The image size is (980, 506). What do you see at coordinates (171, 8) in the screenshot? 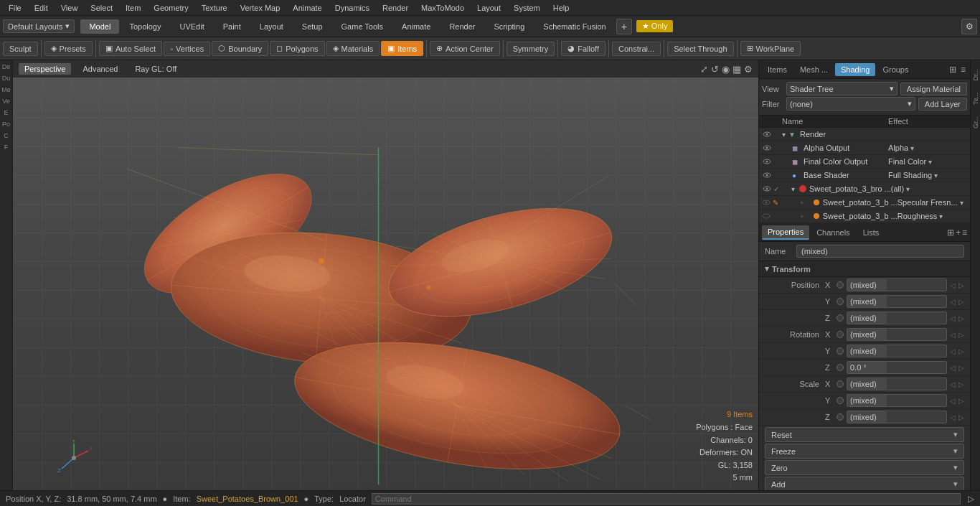
I see `menu-geometry: Geometry` at bounding box center [171, 8].